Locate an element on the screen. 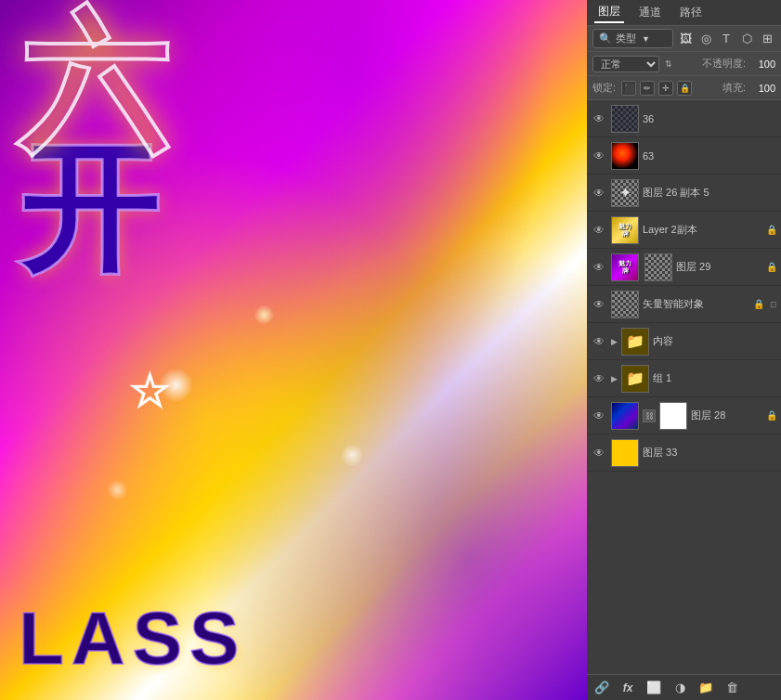 The image size is (781, 700). lock-transparent-btn: ⬛ is located at coordinates (629, 88).